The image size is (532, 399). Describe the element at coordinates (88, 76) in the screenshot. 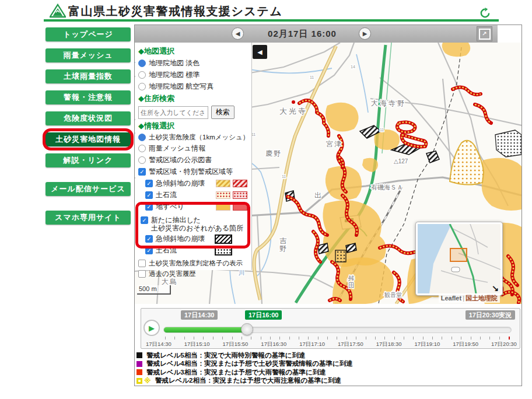

I see `sidebar-item: 土壌雨量指数` at that location.